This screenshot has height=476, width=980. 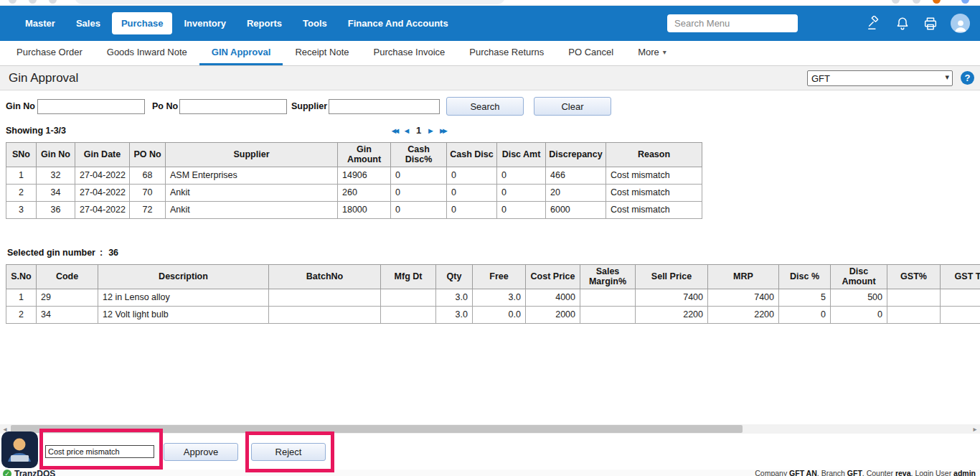 What do you see at coordinates (205, 23) in the screenshot?
I see `nav-item-inventory: Inventory` at bounding box center [205, 23].